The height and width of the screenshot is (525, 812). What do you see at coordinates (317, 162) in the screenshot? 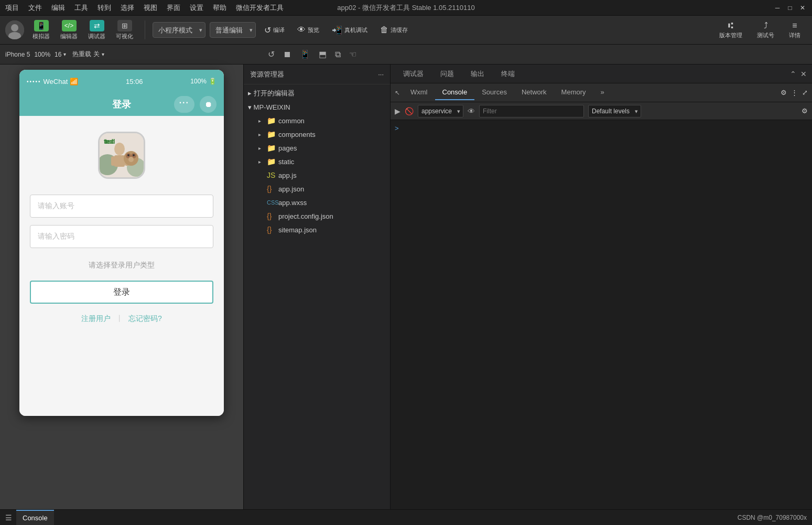
I see `folder-static: ▸ 📁 static` at bounding box center [317, 162].